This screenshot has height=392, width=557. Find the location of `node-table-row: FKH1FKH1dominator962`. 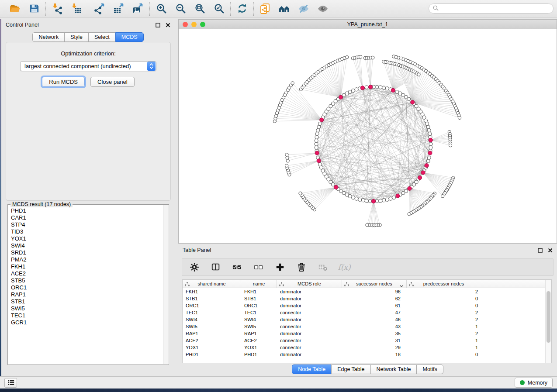

node-table-row: FKH1FKH1dominator962 is located at coordinates (367, 292).